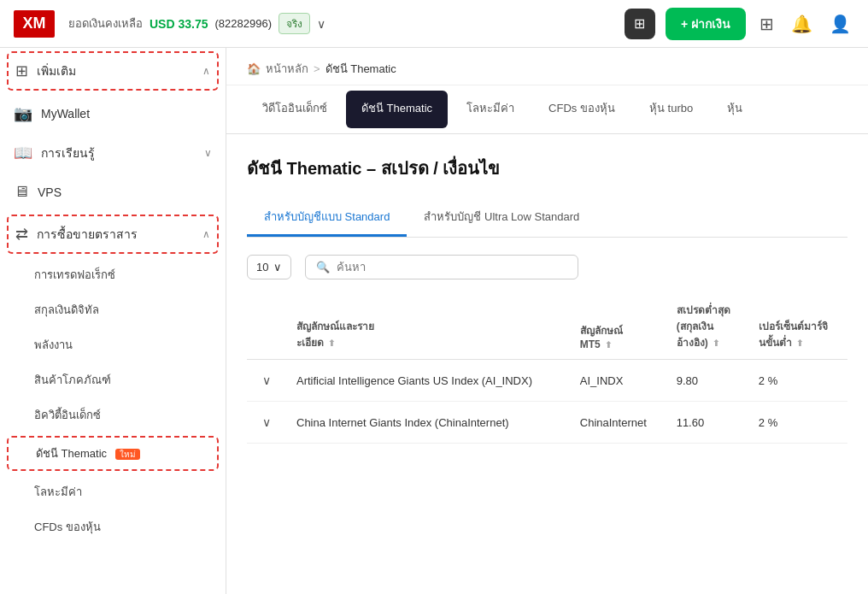  I want to click on tab-indices: วิดีโออินเด็กซ์, so click(295, 109).